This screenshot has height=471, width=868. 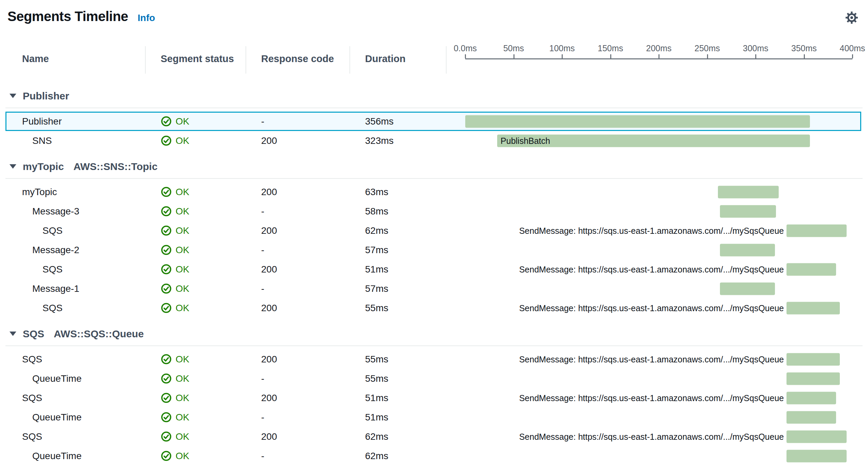 I want to click on segment-row: QueueTime OK - 55ms, so click(x=434, y=379).